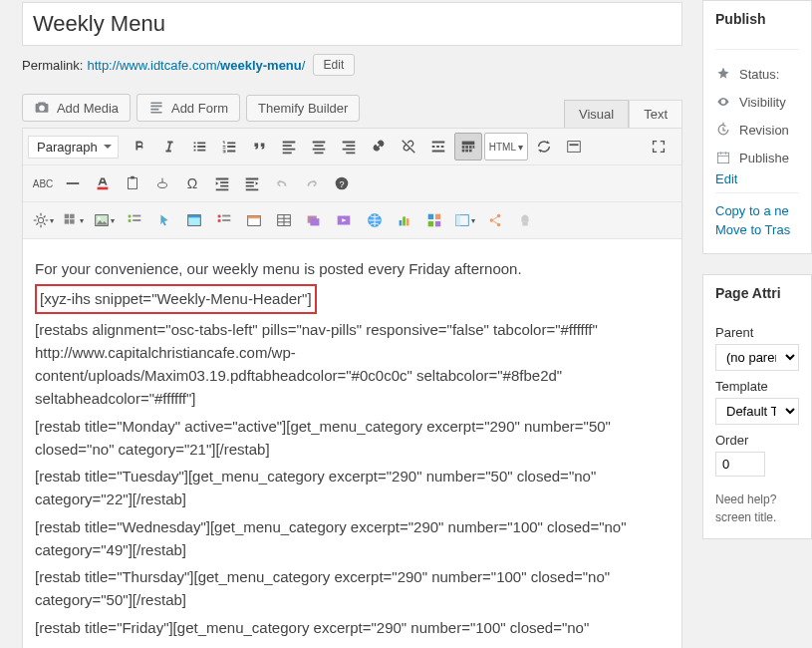  What do you see at coordinates (73, 183) in the screenshot?
I see `hr-button` at bounding box center [73, 183].